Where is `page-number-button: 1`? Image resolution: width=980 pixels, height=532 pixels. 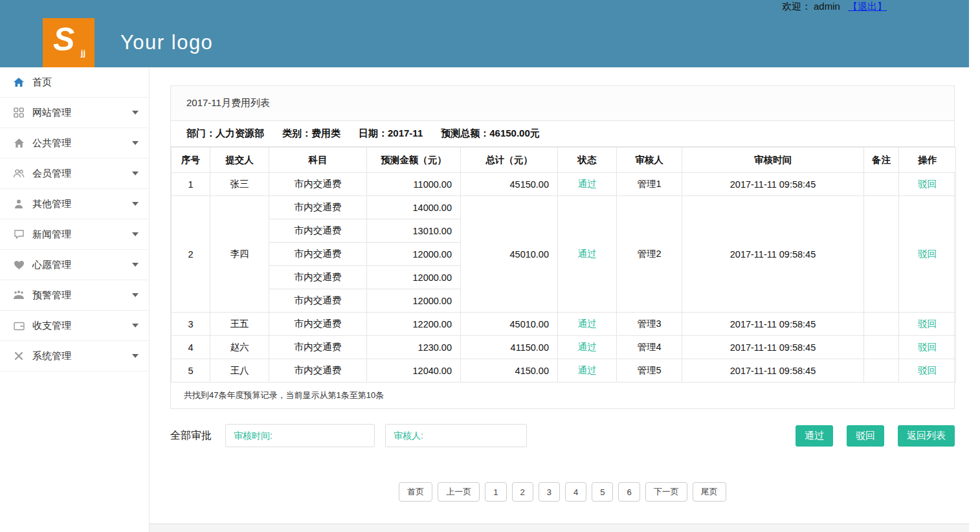 page-number-button: 1 is located at coordinates (496, 492).